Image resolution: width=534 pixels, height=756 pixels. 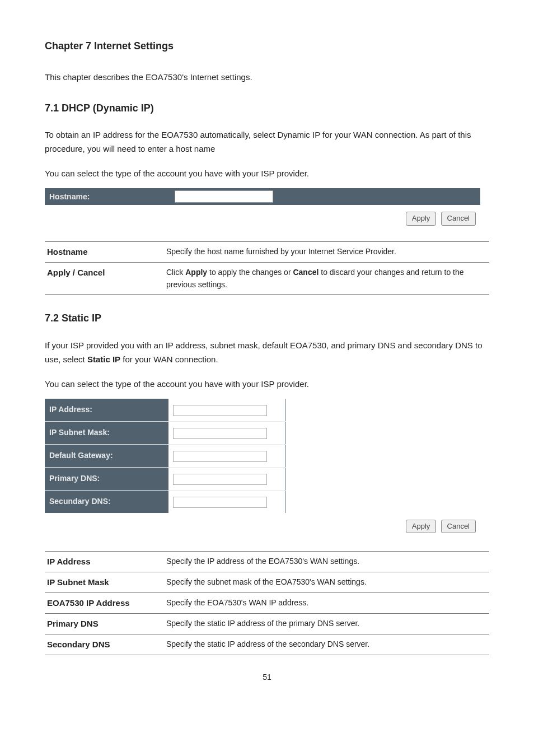 What do you see at coordinates (104, 604) in the screenshot?
I see `def-term: EOA7530 IP Address` at bounding box center [104, 604].